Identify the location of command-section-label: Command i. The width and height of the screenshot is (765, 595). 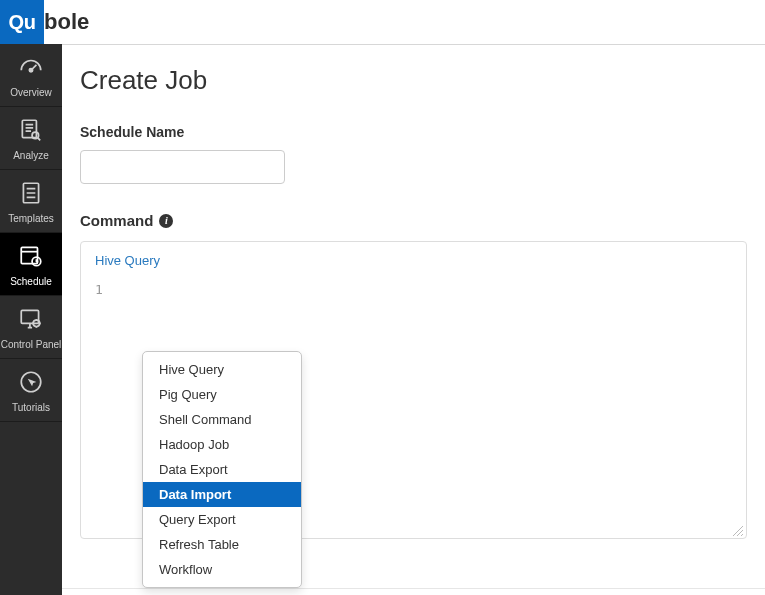
(414, 220).